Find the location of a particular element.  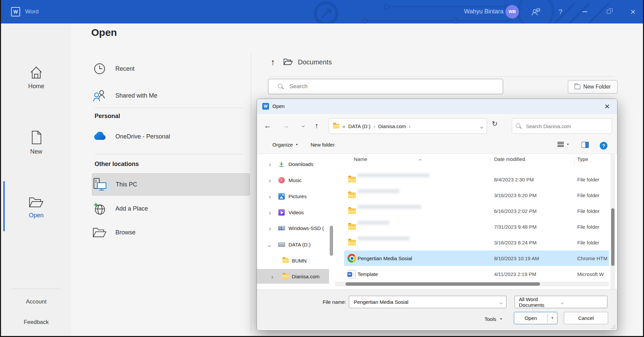

file-row-pengertian-media-sosial: Pengertian Media Sosial 8/10/2023 10:19 … is located at coordinates (477, 258).